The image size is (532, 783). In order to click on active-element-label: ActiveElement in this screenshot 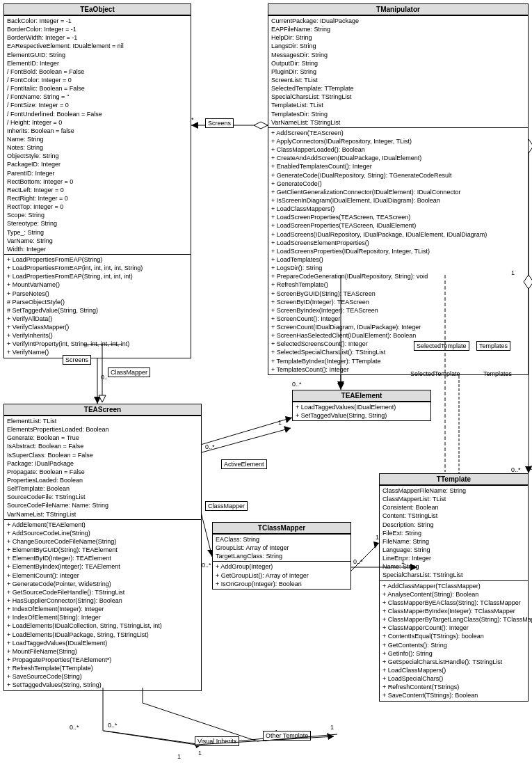, I will do `click(244, 464)`.